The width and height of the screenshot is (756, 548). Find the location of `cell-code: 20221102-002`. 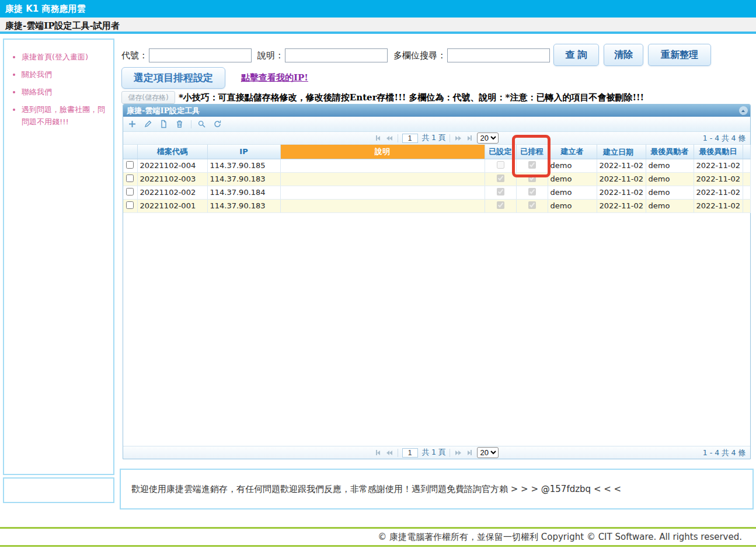

cell-code: 20221102-002 is located at coordinates (172, 193).